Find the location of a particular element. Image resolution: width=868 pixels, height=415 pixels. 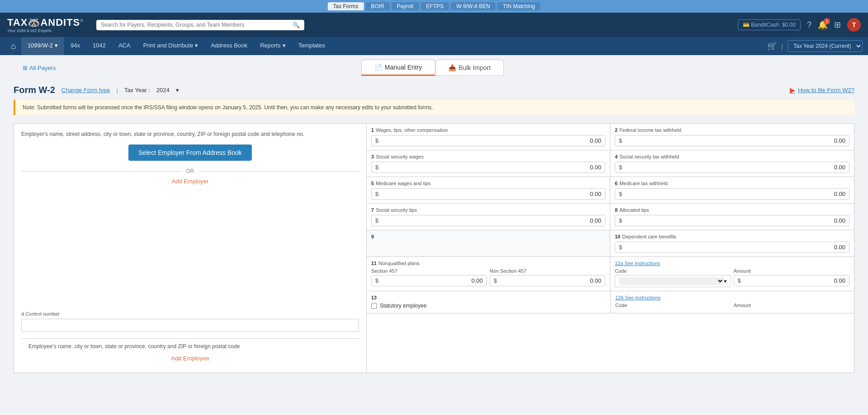

help-icon: ? is located at coordinates (809, 25).